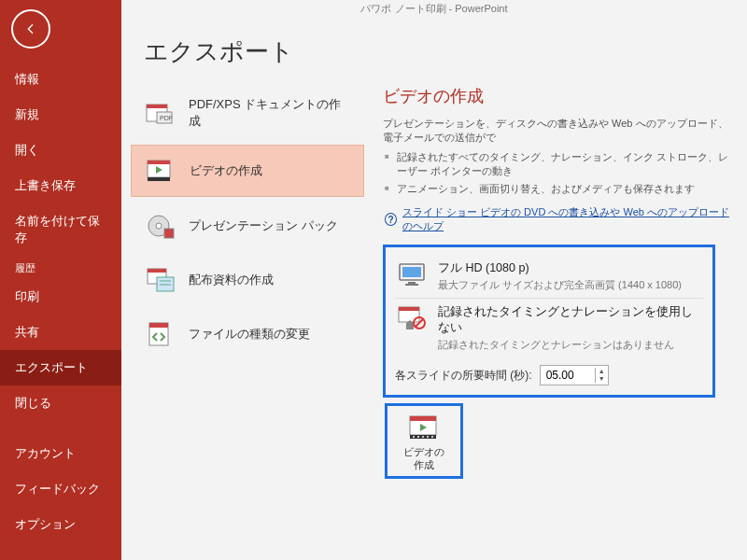 This screenshot has width=747, height=560. Describe the element at coordinates (560, 286) in the screenshot. I see `quality-sub: 最大ファイル サイズおよび完全高画質 (1440 x 1080)` at that location.